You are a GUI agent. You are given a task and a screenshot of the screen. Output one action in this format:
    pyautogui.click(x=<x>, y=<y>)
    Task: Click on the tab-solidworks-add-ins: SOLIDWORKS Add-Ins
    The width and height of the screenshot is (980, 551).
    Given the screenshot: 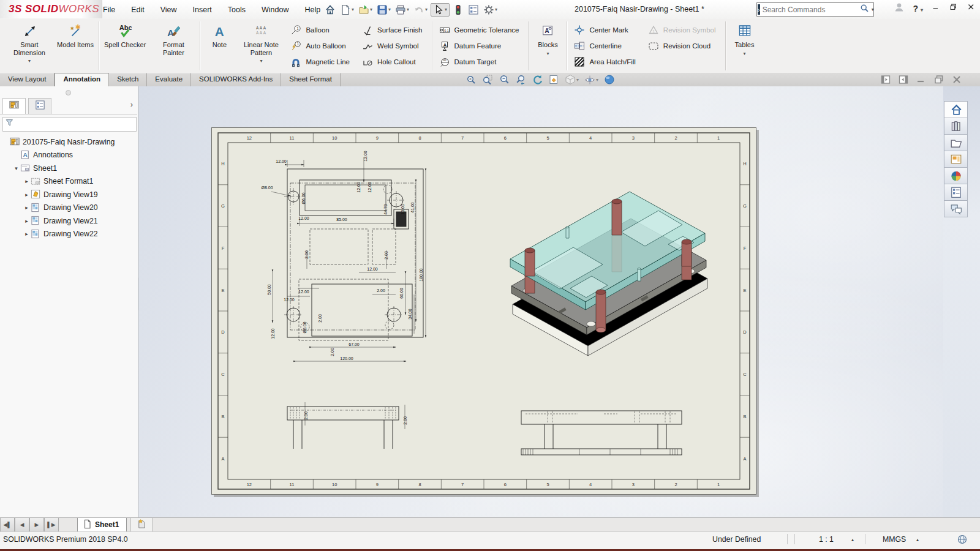 What is the action you would take?
    pyautogui.click(x=236, y=80)
    